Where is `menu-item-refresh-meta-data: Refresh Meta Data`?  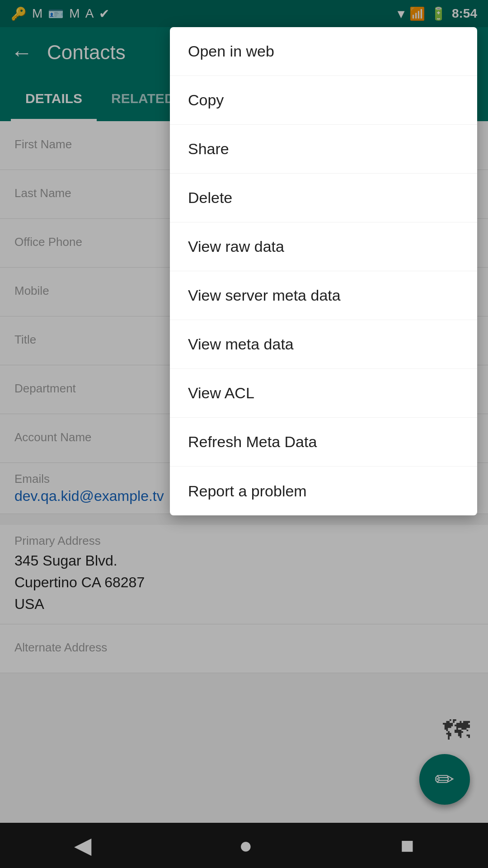 menu-item-refresh-meta-data: Refresh Meta Data is located at coordinates (324, 442).